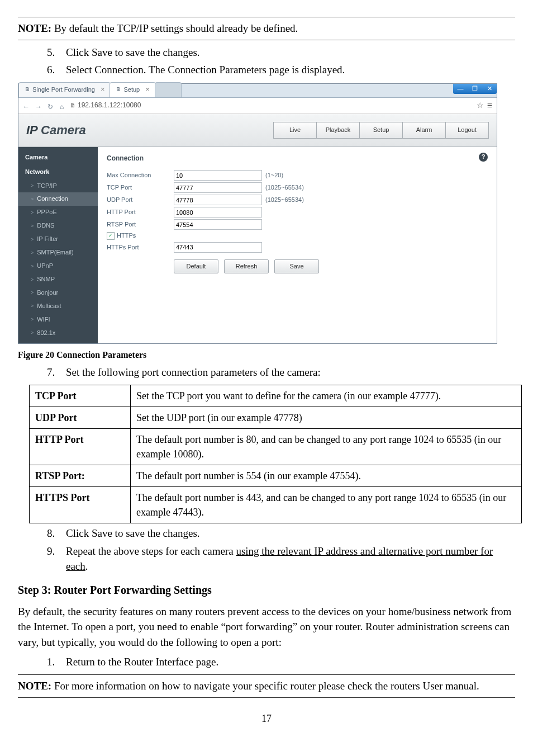 The width and height of the screenshot is (533, 756). What do you see at coordinates (331, 266) in the screenshot?
I see `button-row: Default Refresh Save` at bounding box center [331, 266].